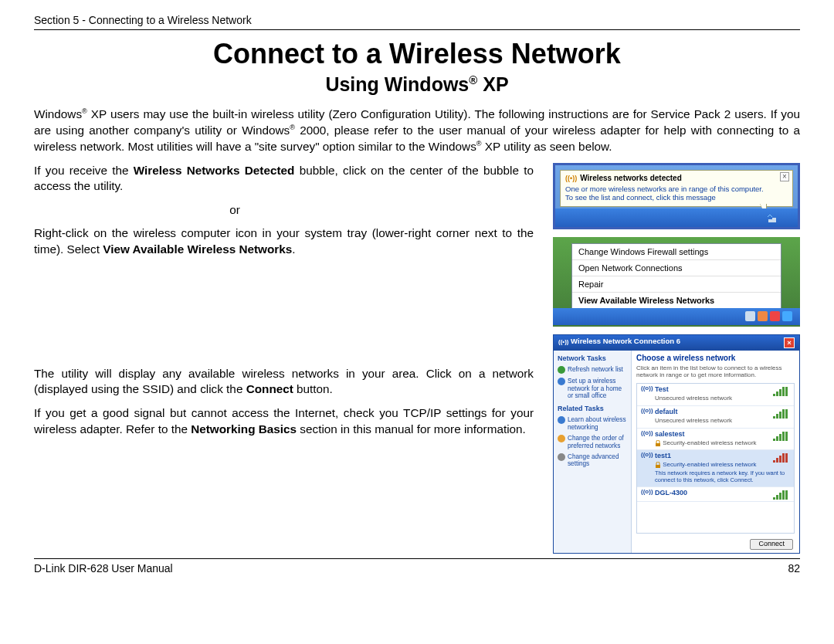  I want to click on dialog-sidebar: Network Tasks Refresh network list Set u…, so click(592, 452).